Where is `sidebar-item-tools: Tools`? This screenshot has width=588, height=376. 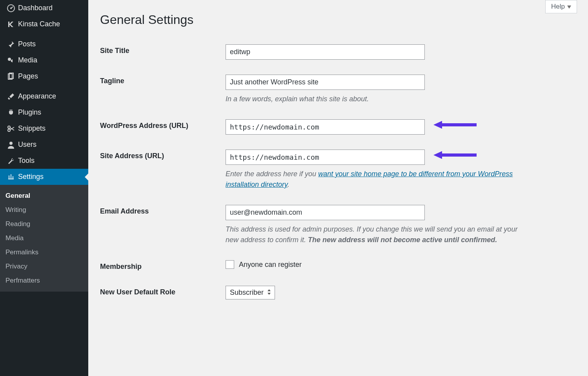
sidebar-item-tools: Tools is located at coordinates (44, 161).